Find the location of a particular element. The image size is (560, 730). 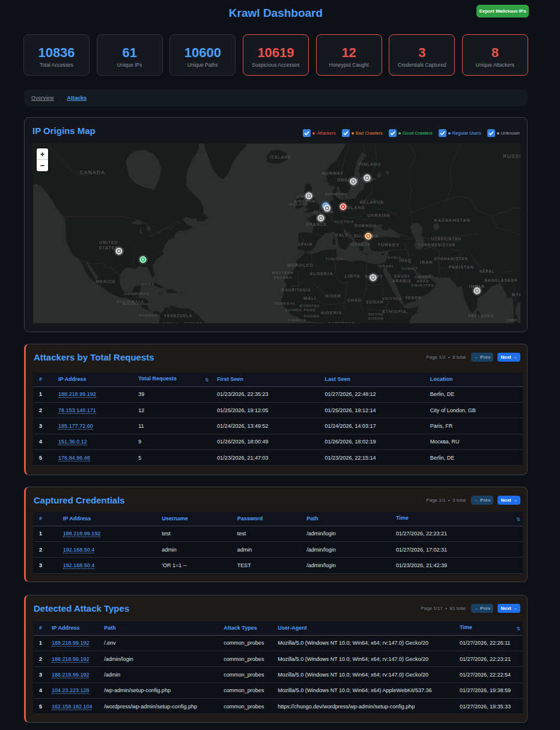

svg-text: IRAN is located at coordinates (427, 262).